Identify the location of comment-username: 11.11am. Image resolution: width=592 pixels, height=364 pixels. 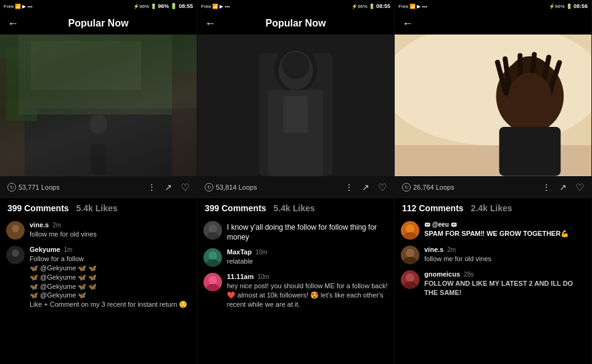
(240, 277).